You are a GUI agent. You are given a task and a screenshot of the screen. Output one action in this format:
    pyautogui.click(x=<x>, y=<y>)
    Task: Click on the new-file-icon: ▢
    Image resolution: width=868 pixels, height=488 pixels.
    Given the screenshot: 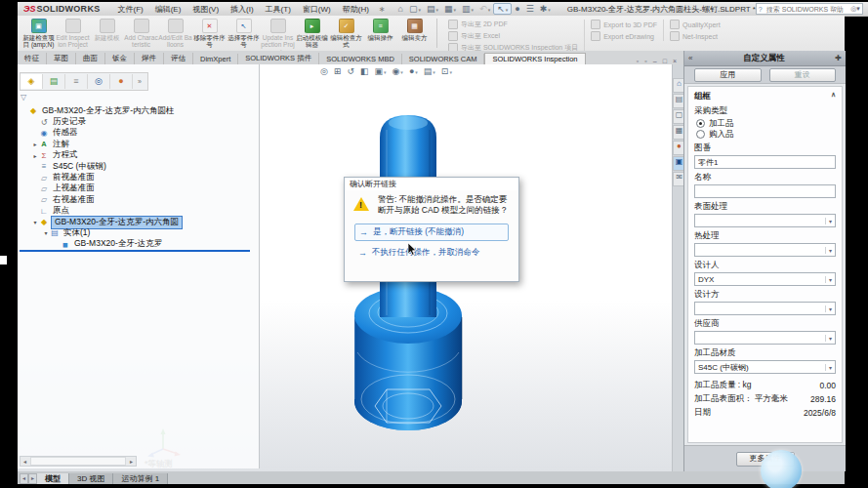 What is the action you would take?
    pyautogui.click(x=415, y=9)
    